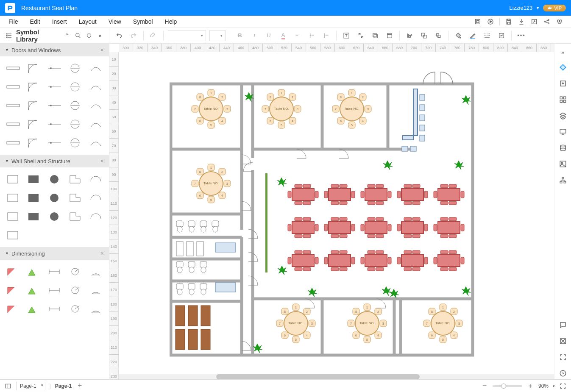  Describe the element at coordinates (78, 36) in the screenshot. I see `search-icon` at that location.